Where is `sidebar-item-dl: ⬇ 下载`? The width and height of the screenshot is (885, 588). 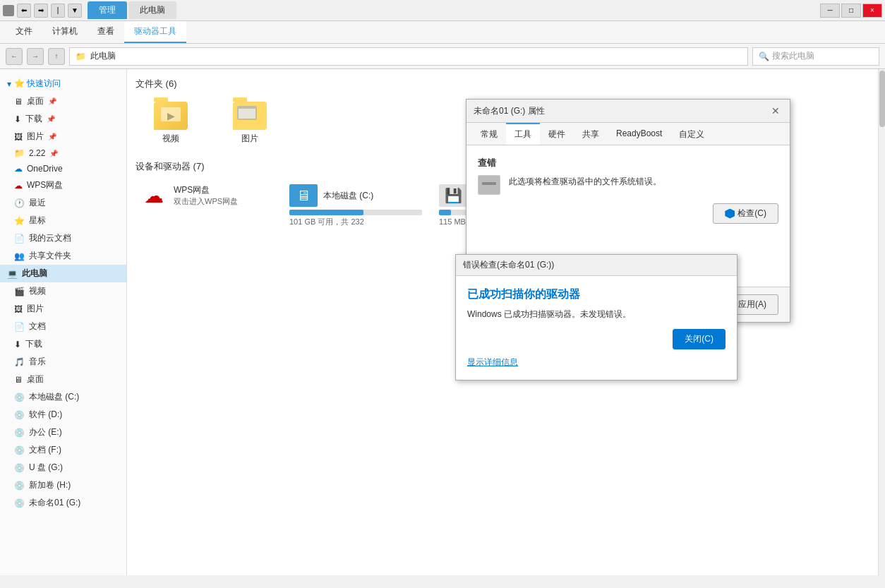 sidebar-item-dl: ⬇ 下载 is located at coordinates (64, 344).